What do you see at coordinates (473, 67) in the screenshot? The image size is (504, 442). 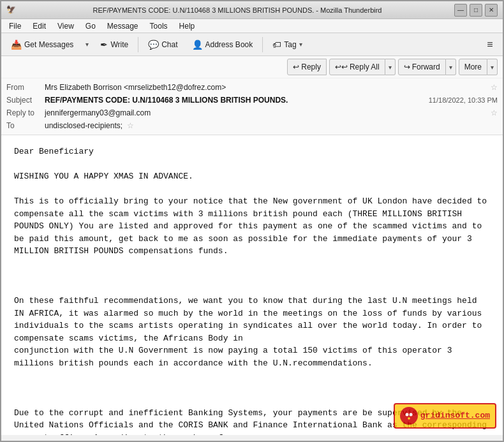 I see `more-label: More` at bounding box center [473, 67].